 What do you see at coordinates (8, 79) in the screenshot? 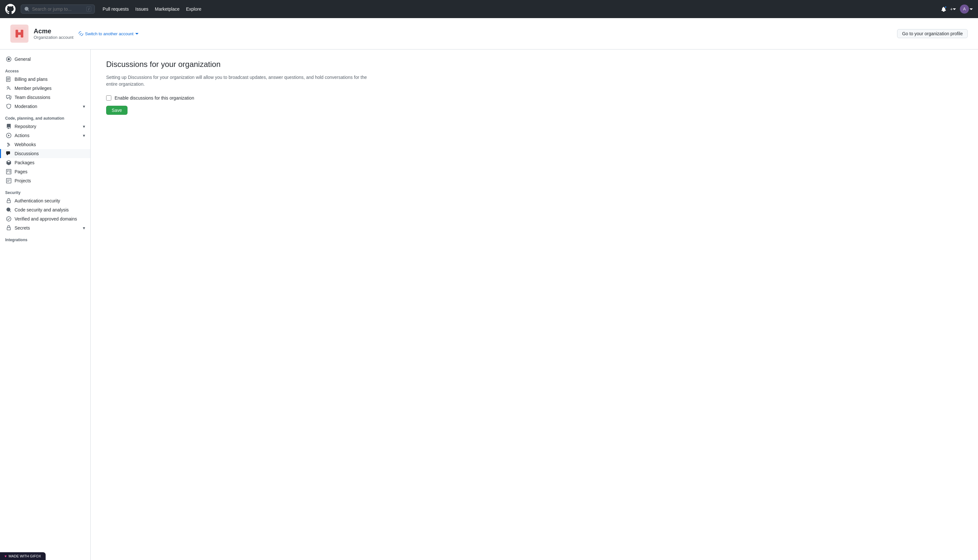
I see `billing-icon` at bounding box center [8, 79].